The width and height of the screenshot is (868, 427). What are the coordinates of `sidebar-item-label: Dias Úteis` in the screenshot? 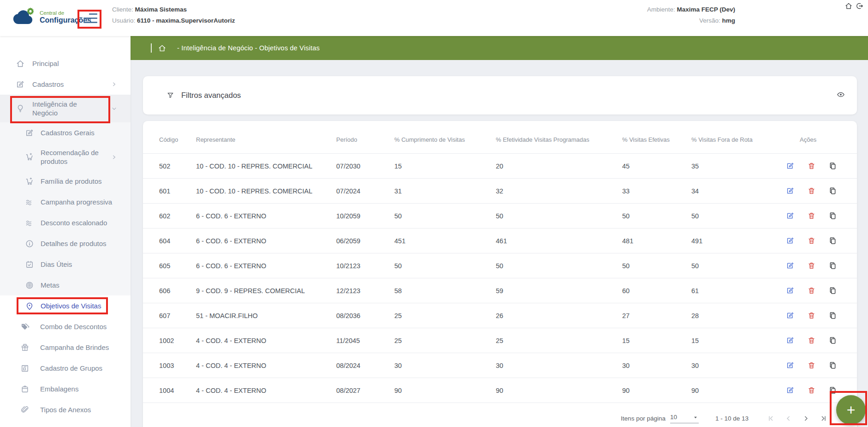 It's located at (56, 264).